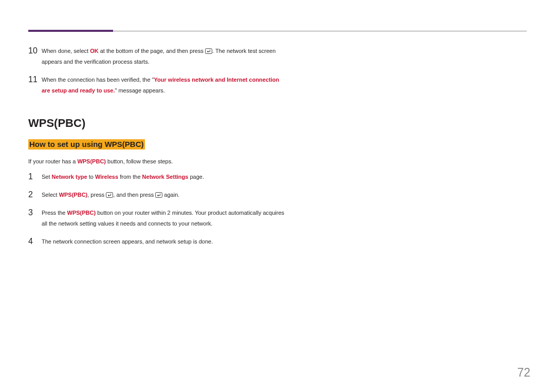  I want to click on step-number: 3, so click(35, 213).